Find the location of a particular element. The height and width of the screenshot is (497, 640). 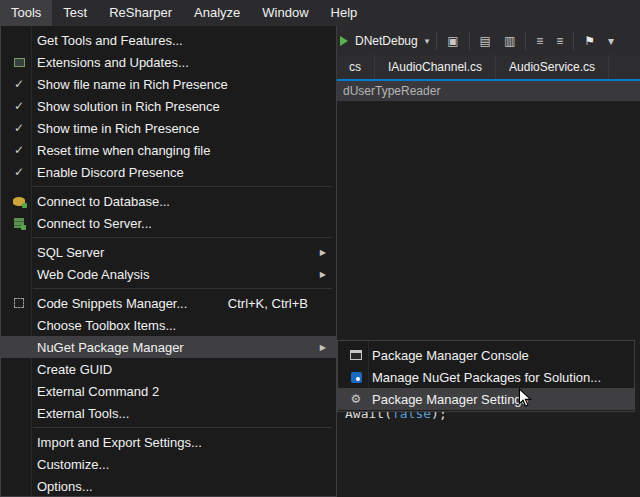

navigation-bar: dUserTypeReader is located at coordinates (488, 91).